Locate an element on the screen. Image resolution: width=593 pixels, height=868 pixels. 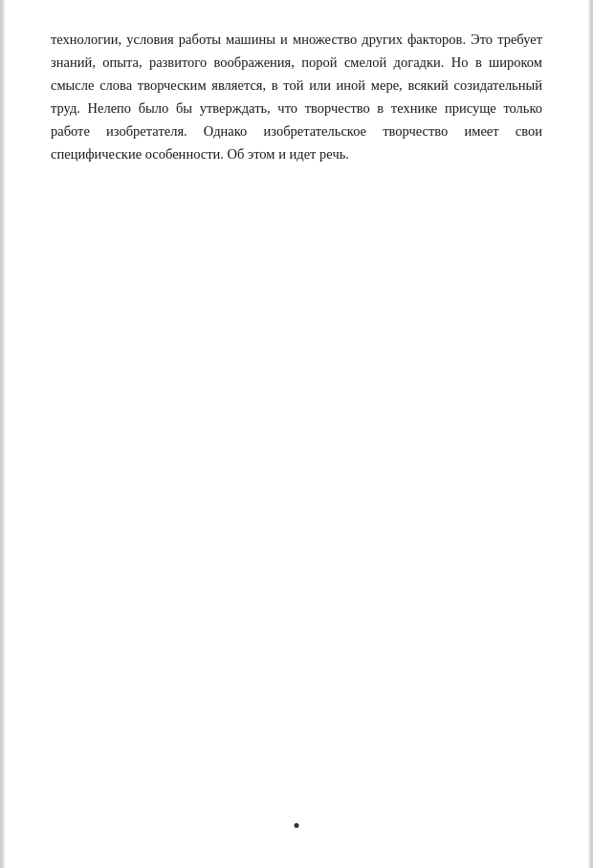
page-shadow-left is located at coordinates (3, 434).